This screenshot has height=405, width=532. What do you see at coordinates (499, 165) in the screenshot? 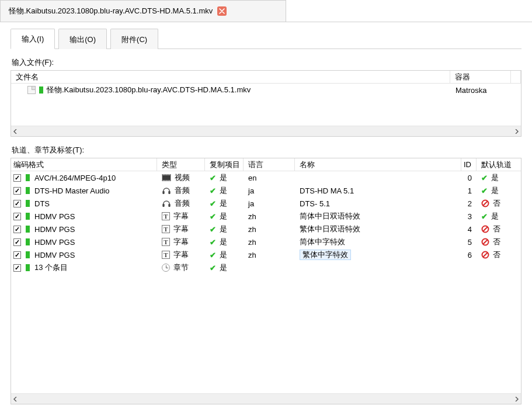
I see `col-default: 默认轨道` at bounding box center [499, 165].